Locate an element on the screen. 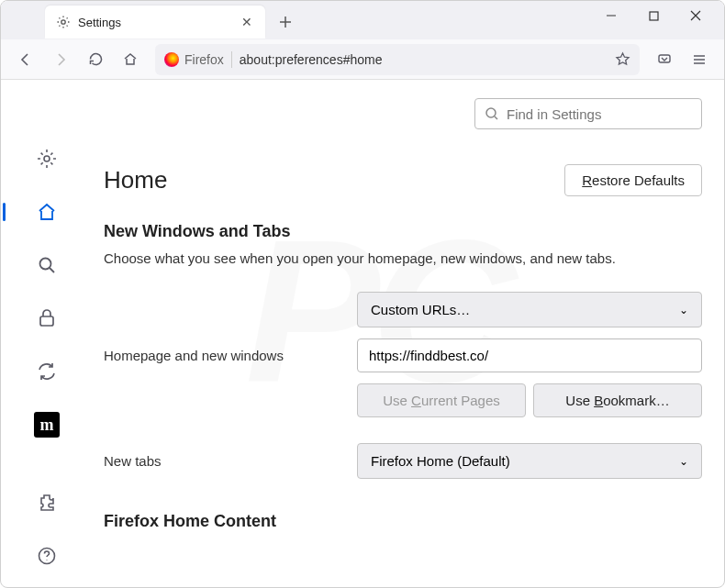 The height and width of the screenshot is (588, 725). use-bookmark-button: Use Bookmark… is located at coordinates (618, 400).